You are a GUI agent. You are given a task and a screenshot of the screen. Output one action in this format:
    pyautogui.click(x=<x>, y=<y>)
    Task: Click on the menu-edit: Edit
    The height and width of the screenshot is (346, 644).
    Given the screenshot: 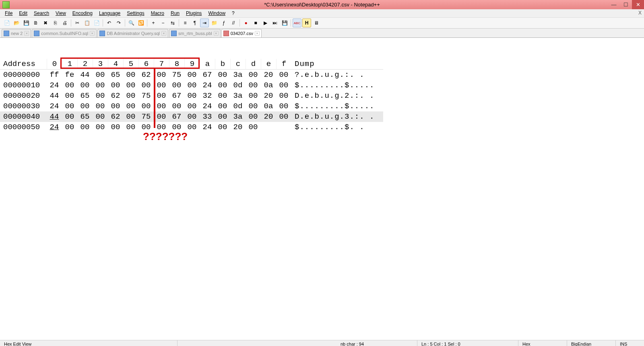 What is the action you would take?
    pyautogui.click(x=23, y=13)
    